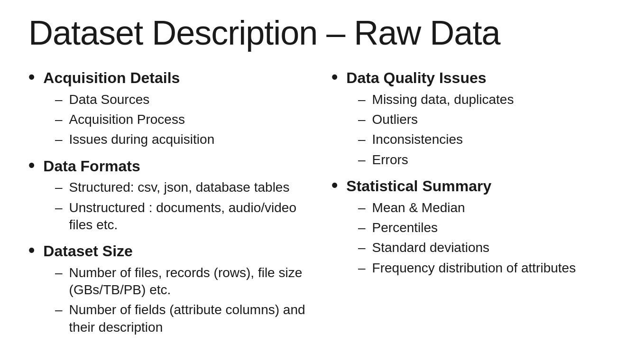  What do you see at coordinates (487, 100) in the screenshot?
I see `list-item: – Missing data, duplicates` at bounding box center [487, 100].